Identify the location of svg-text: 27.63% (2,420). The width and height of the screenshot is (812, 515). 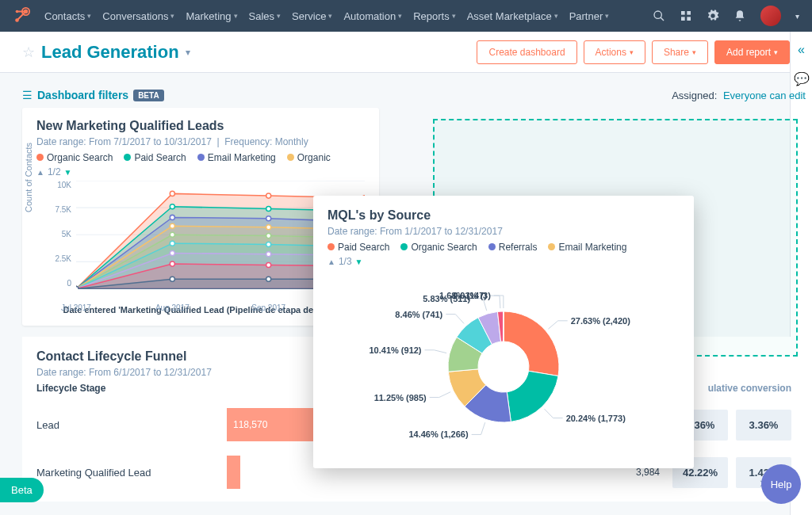
(601, 321).